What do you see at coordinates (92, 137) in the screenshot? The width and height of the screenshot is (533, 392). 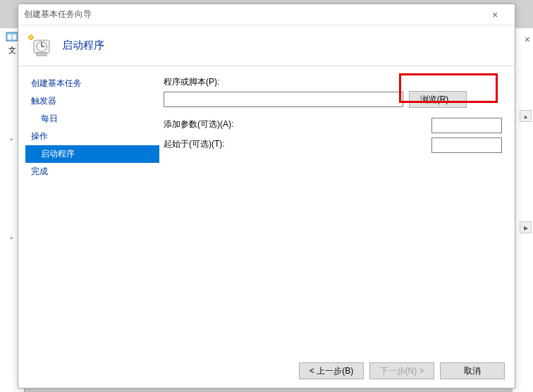 I see `sidebar-item-action: 操作` at bounding box center [92, 137].